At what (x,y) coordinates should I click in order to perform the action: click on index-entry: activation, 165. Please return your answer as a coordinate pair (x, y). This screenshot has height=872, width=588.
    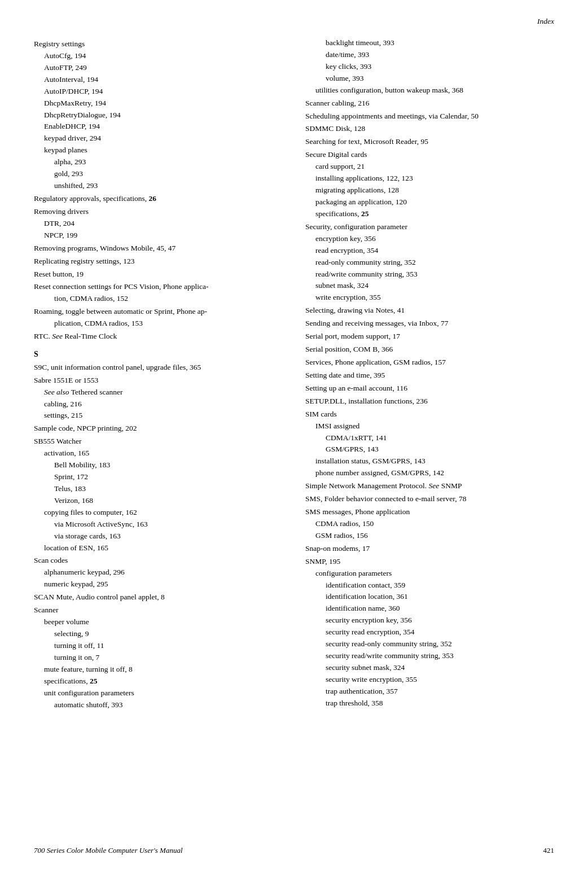
    Looking at the image, I should click on (158, 454).